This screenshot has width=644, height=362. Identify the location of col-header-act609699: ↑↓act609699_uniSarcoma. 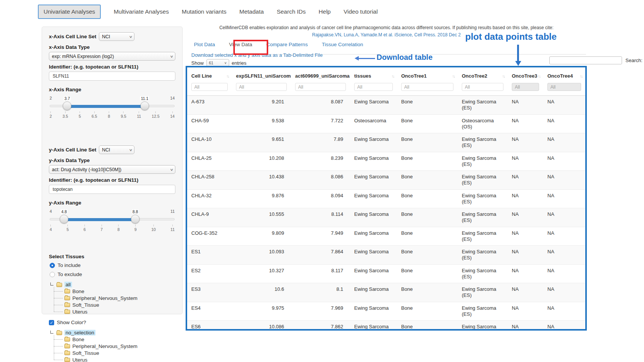
(320, 75).